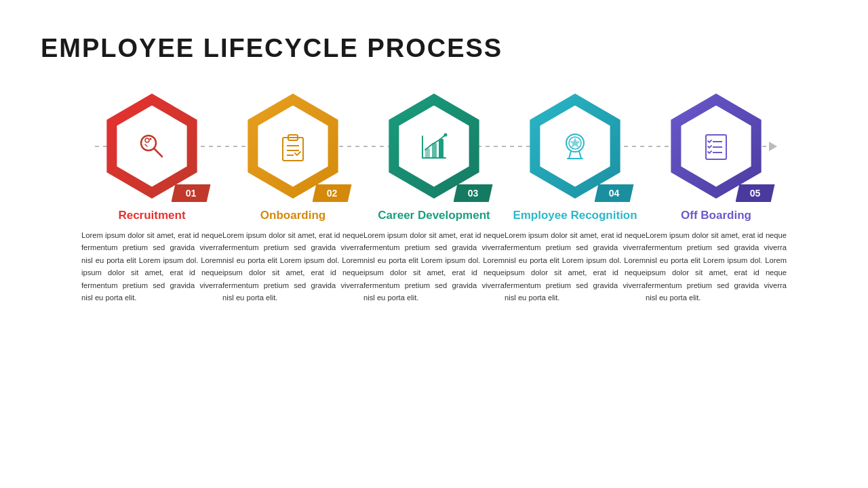 The image size is (868, 488). Describe the element at coordinates (191, 193) in the screenshot. I see `step-number-1: 01` at that location.